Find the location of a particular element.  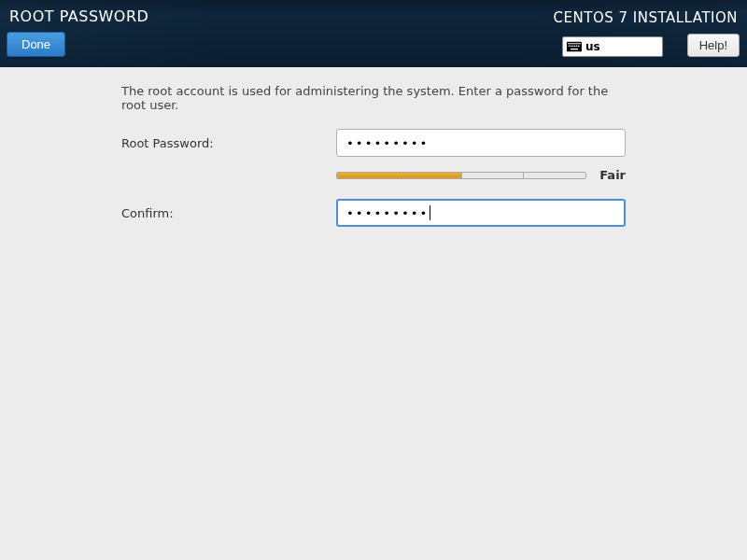

keyboard-layout-selector: us is located at coordinates (613, 47).